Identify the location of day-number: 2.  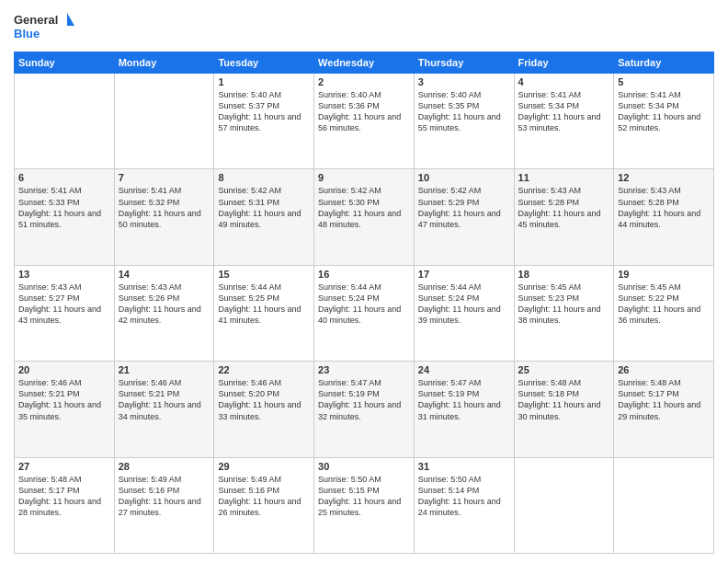
(364, 82).